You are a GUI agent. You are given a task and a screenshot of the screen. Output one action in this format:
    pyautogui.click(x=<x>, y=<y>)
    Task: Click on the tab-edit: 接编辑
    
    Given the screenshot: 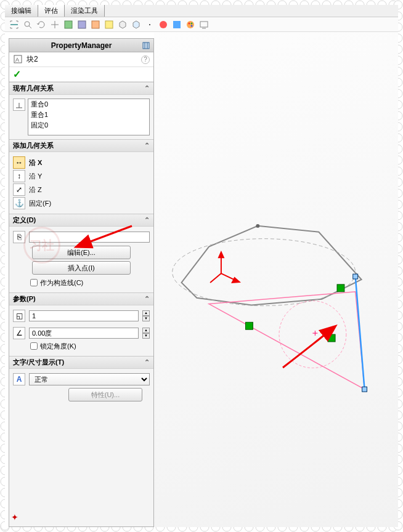 What is the action you would take?
    pyautogui.click(x=22, y=11)
    